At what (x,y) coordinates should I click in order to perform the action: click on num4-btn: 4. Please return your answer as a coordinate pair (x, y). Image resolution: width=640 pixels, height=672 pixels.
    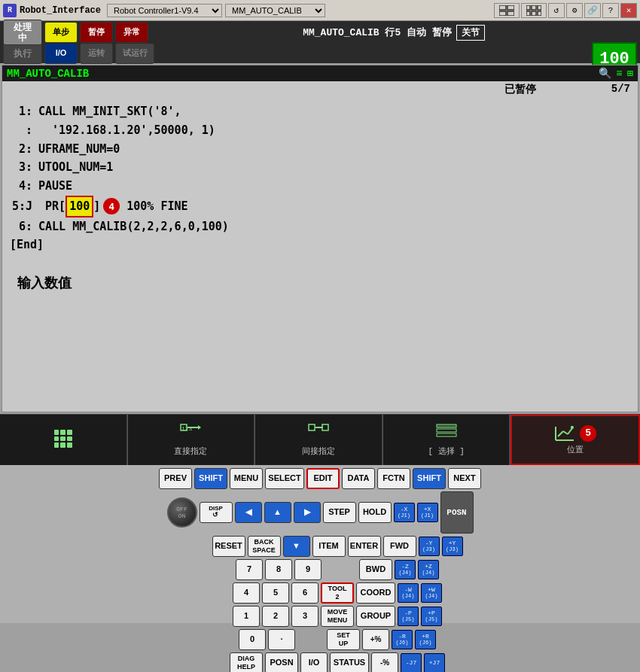
    Looking at the image, I should click on (246, 593).